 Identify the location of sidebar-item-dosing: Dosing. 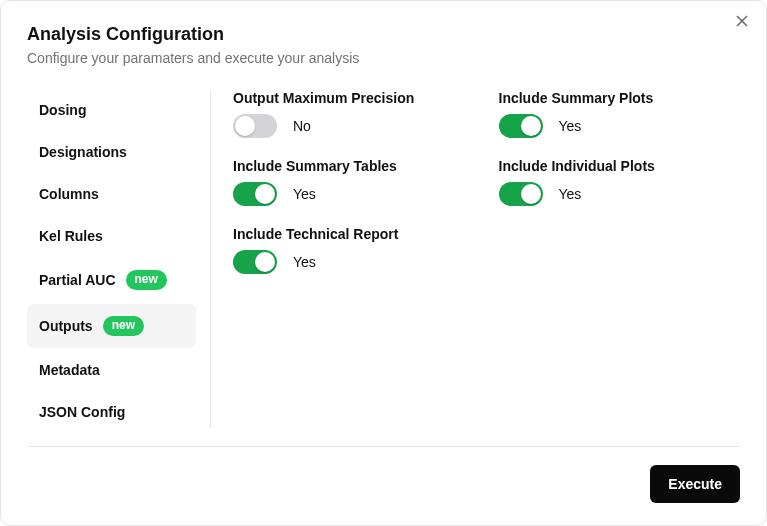
(112, 110).